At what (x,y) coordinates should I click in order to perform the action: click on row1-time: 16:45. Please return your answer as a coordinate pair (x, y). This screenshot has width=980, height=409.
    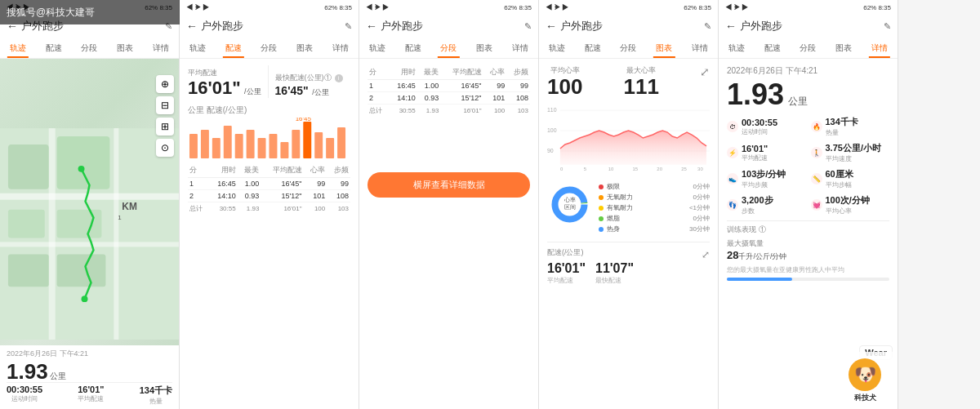
    Looking at the image, I should click on (224, 184).